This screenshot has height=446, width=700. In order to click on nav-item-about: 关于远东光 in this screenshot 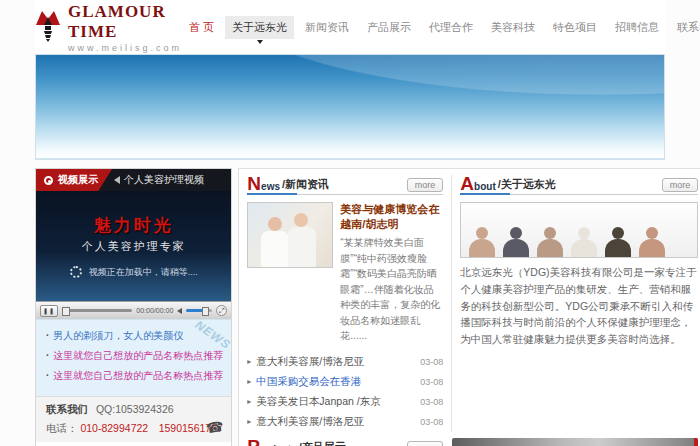, I will do `click(260, 28)`.